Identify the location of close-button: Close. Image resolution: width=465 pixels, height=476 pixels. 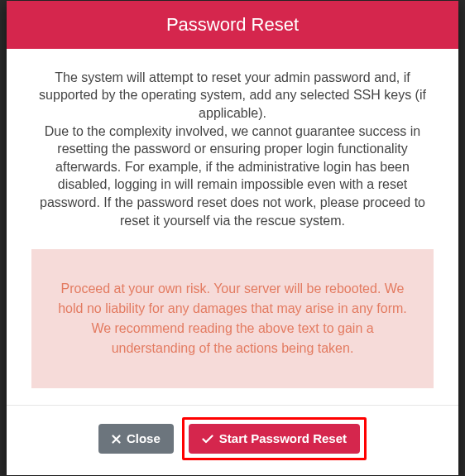
(136, 439).